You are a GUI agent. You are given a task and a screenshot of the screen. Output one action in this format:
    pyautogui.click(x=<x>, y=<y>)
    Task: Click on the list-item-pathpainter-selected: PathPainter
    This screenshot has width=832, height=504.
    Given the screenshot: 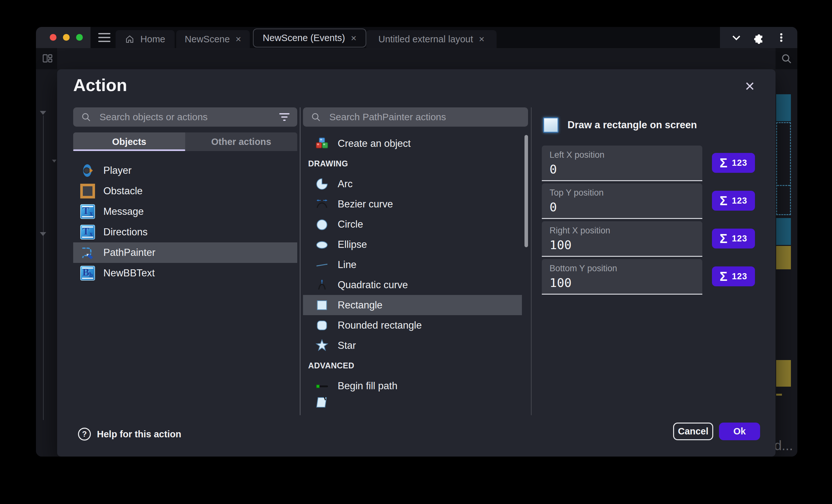 What is the action you would take?
    pyautogui.click(x=185, y=252)
    